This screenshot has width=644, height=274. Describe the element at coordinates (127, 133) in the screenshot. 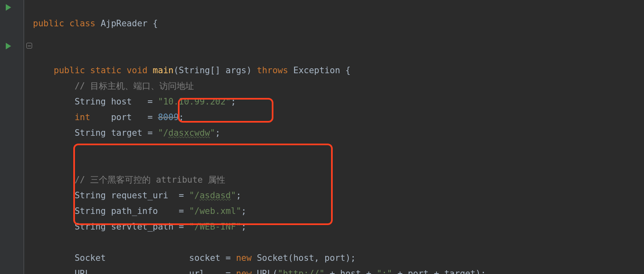

I see `var-target: target` at that location.